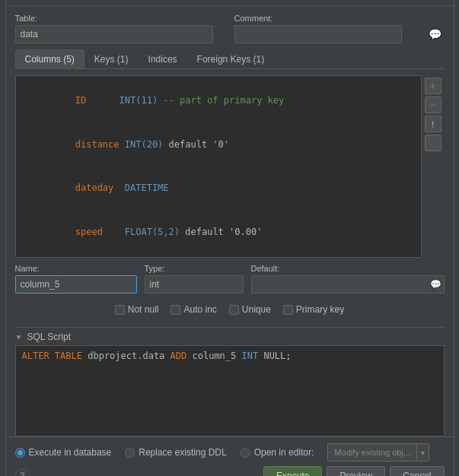 The height and width of the screenshot is (476, 459). What do you see at coordinates (230, 456) in the screenshot?
I see `bottom-bar: Execute in database Replace existing DDL…` at bounding box center [230, 456].